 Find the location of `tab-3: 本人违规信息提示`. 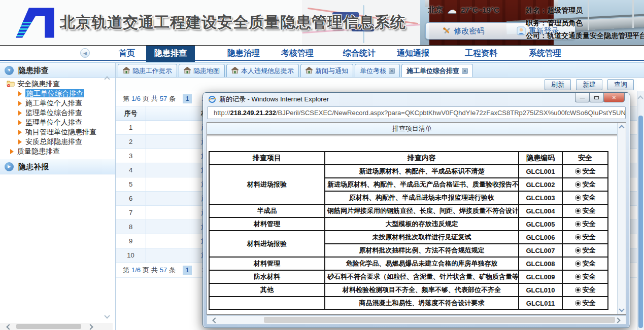

tab-3: 本人违规信息提示 is located at coordinates (263, 70).